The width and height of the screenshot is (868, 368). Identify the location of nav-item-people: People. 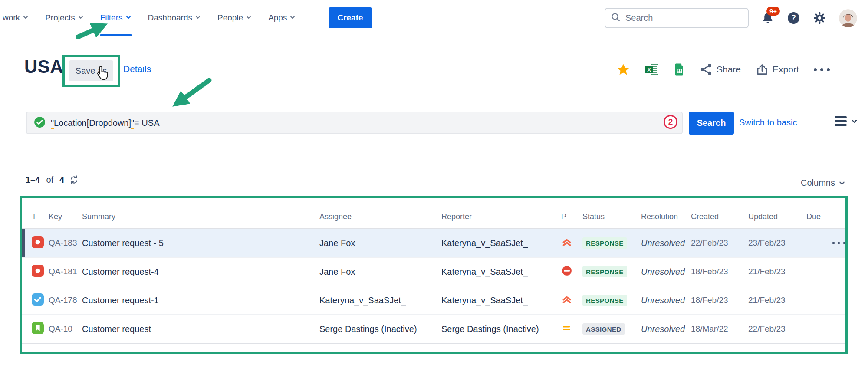
(234, 18).